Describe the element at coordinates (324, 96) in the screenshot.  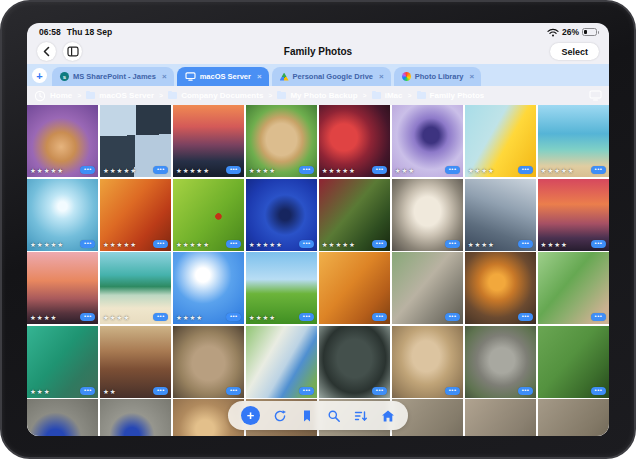
I see `breadcrumb-item-my-photo-backup: My Photo Backup` at that location.